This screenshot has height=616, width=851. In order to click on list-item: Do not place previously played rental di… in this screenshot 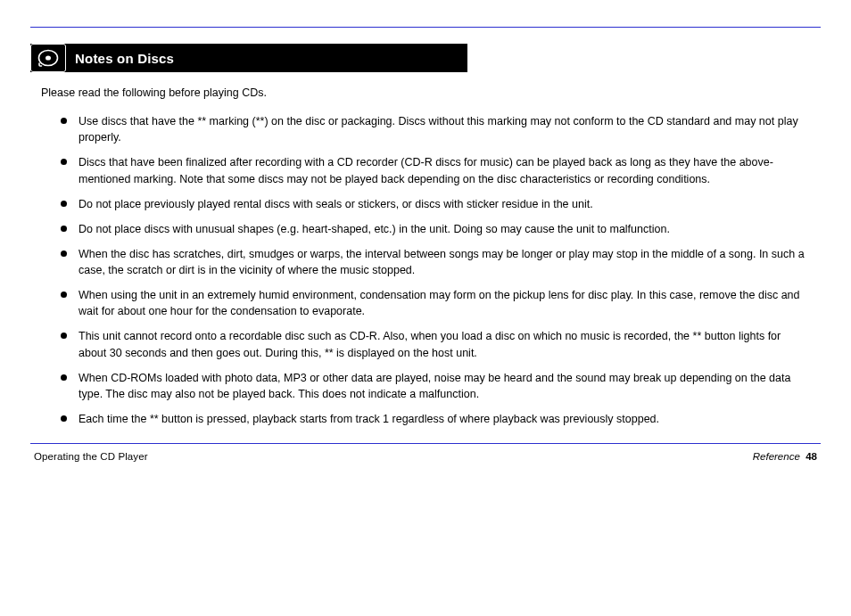, I will do `click(430, 204)`.